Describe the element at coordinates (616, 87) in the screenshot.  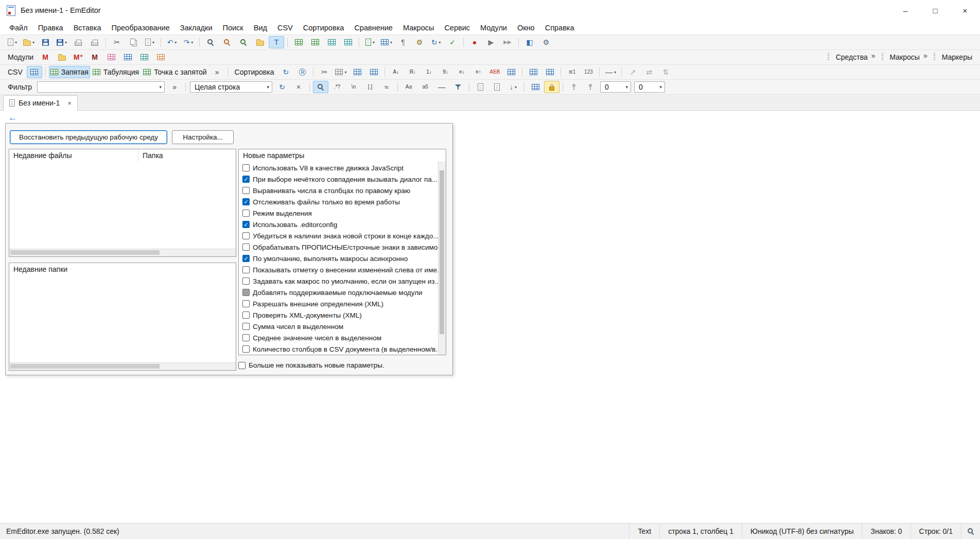
I see `heading-rows: 0▾` at that location.